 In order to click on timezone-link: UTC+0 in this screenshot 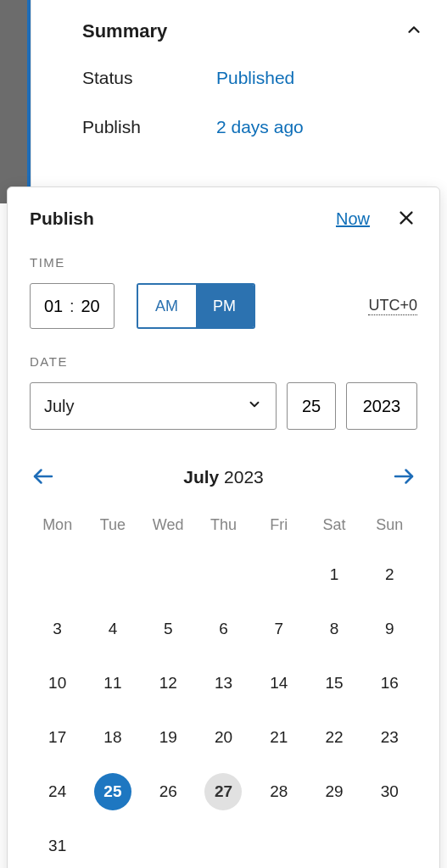, I will do `click(393, 306)`.